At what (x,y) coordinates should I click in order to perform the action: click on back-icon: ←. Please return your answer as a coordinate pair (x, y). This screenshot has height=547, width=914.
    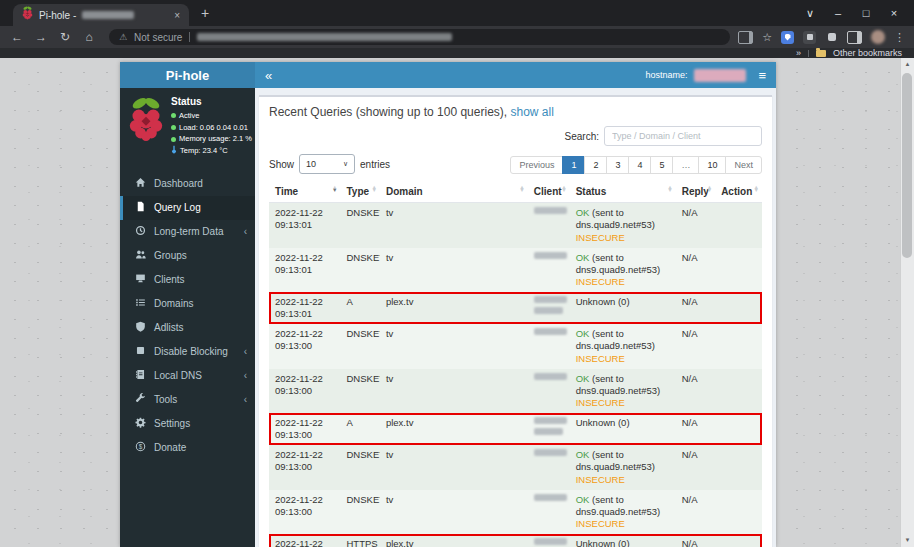
    Looking at the image, I should click on (17, 37).